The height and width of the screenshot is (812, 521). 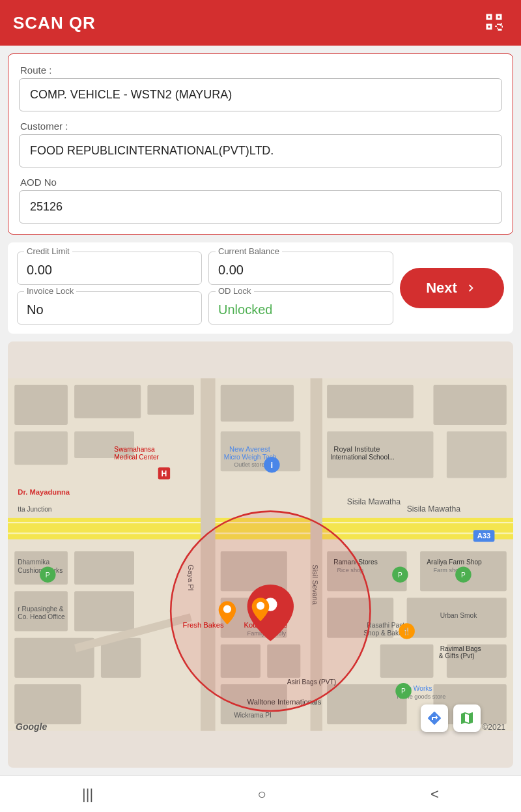 I want to click on route-field: Route : COMP. VEHICLE - WSTN2 (MAYURA), so click(x=260, y=88).